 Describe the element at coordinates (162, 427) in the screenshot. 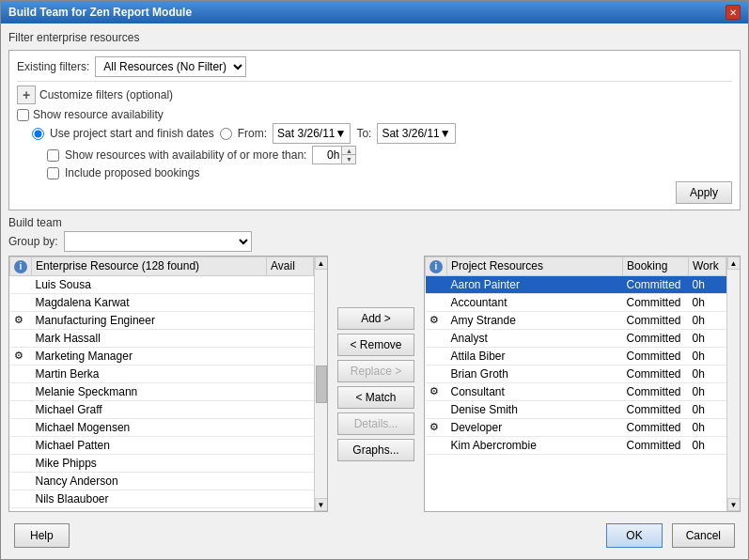

I see `enterprise-resource-row: Michael Mogensen` at that location.